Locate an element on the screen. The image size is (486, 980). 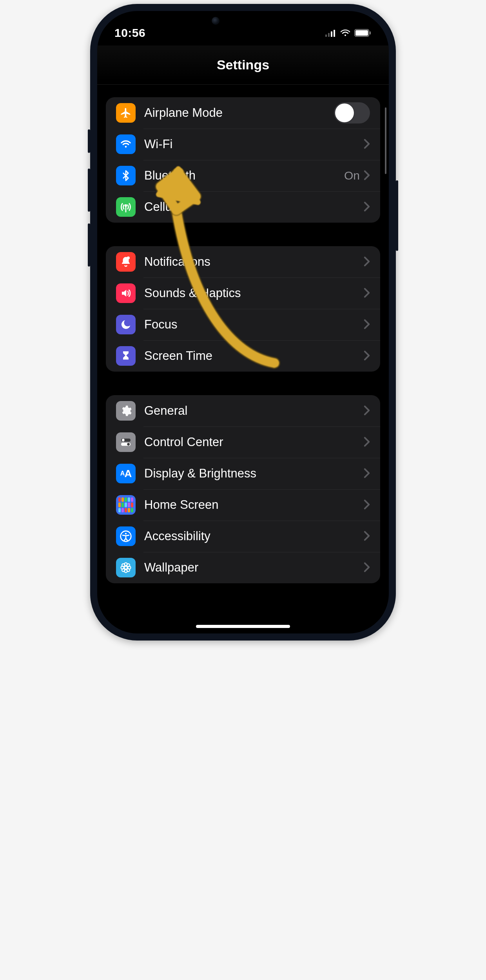
status-icons is located at coordinates (348, 33).